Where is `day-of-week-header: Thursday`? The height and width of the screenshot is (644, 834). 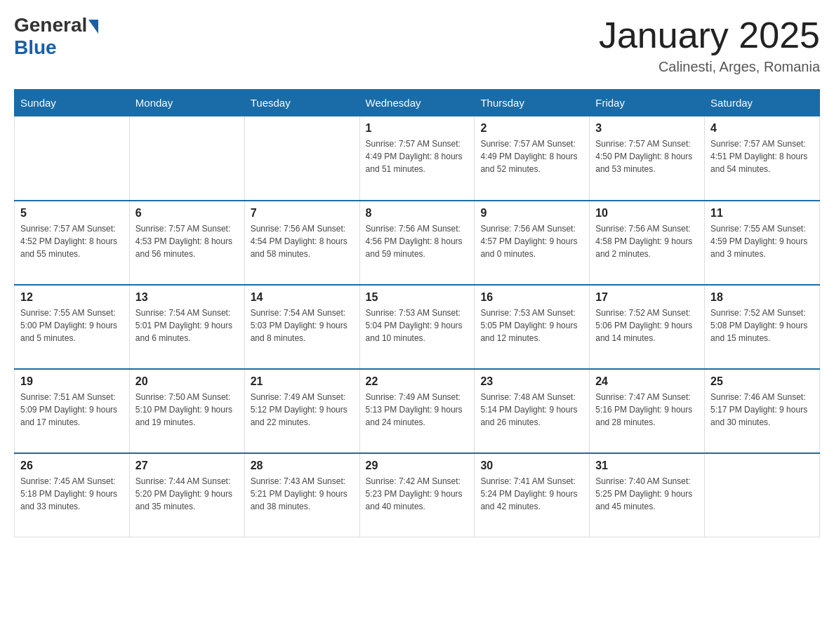 day-of-week-header: Thursday is located at coordinates (532, 103).